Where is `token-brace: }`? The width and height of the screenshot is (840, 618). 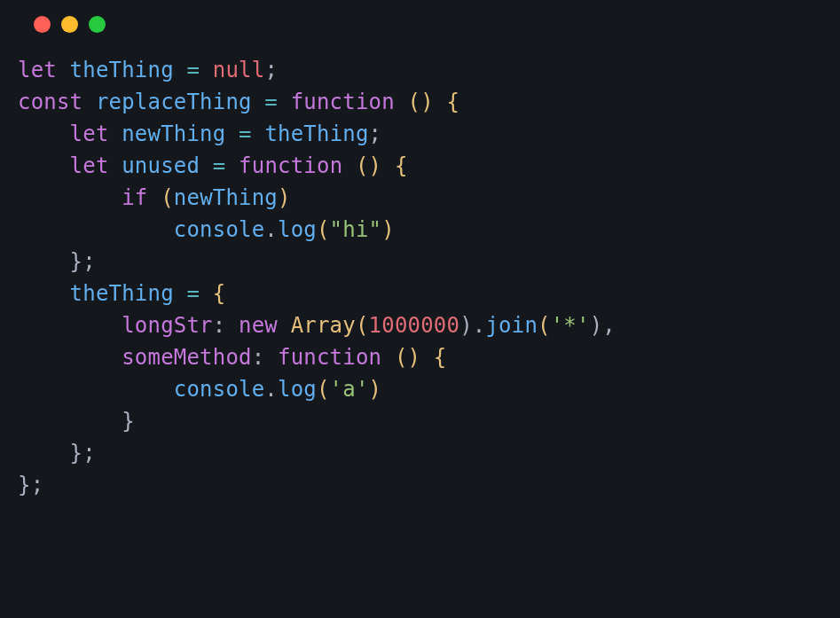
token-brace: } is located at coordinates (128, 421).